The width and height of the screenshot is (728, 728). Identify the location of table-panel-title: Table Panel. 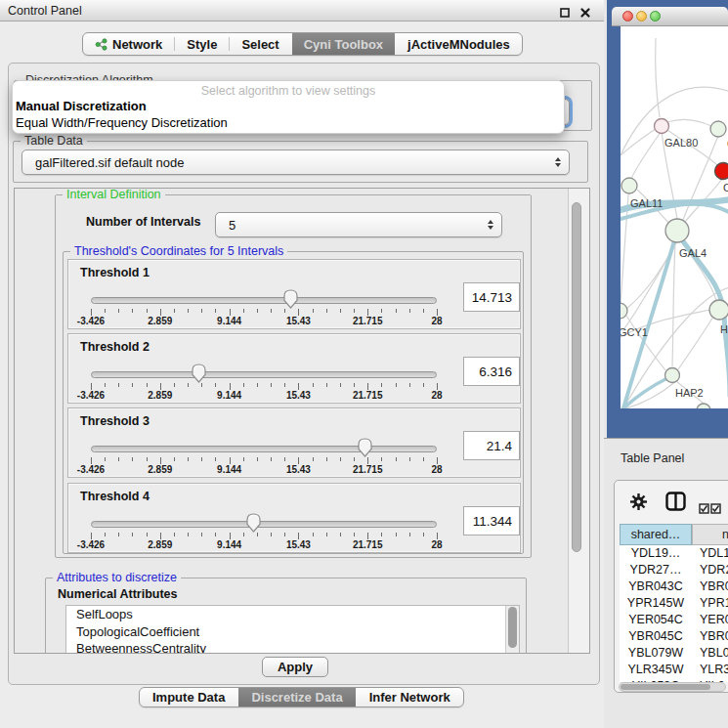
(653, 458).